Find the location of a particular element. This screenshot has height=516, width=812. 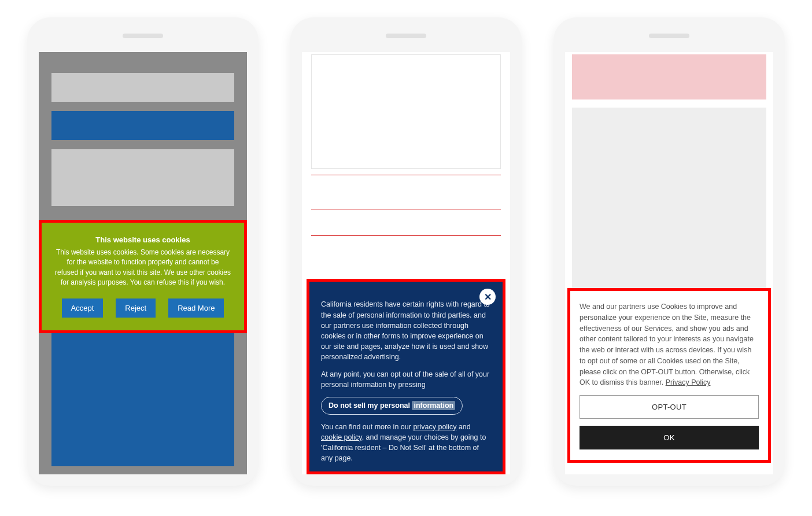

cookie-dialog-1: This website uses cookies This website u… is located at coordinates (143, 277).